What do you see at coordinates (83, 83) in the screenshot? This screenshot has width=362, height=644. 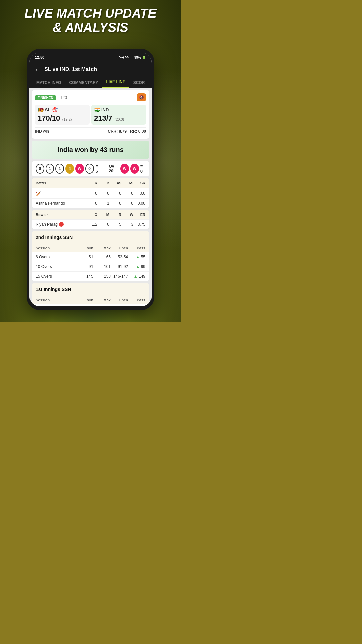 I see `tab-commentary: COMMENTARY` at bounding box center [83, 83].